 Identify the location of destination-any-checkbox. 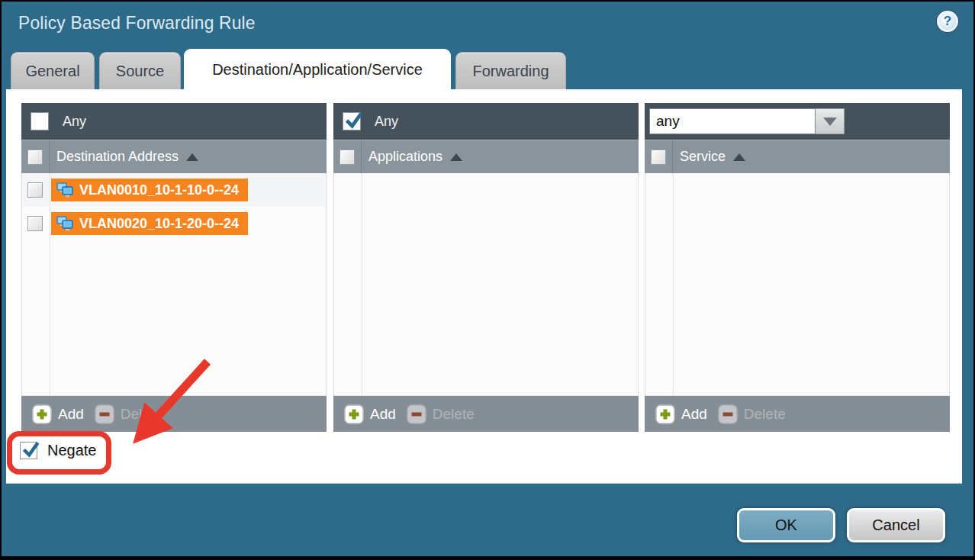
(40, 121).